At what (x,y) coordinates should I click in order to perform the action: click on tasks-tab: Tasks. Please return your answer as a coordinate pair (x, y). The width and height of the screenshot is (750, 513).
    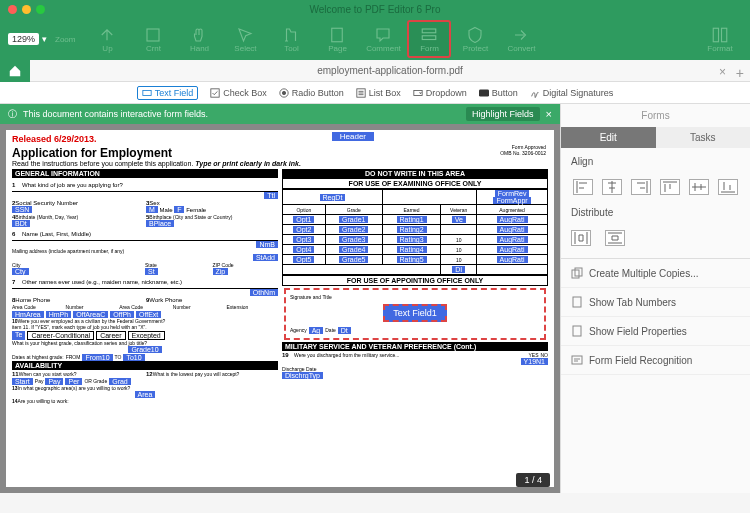
    Looking at the image, I should click on (704, 138).